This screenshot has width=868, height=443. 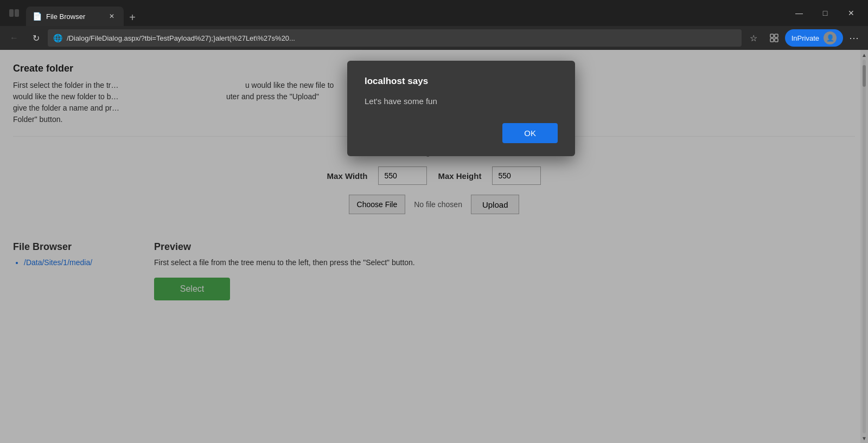 What do you see at coordinates (112, 16) in the screenshot?
I see `tab-close-button: ✕` at bounding box center [112, 16].